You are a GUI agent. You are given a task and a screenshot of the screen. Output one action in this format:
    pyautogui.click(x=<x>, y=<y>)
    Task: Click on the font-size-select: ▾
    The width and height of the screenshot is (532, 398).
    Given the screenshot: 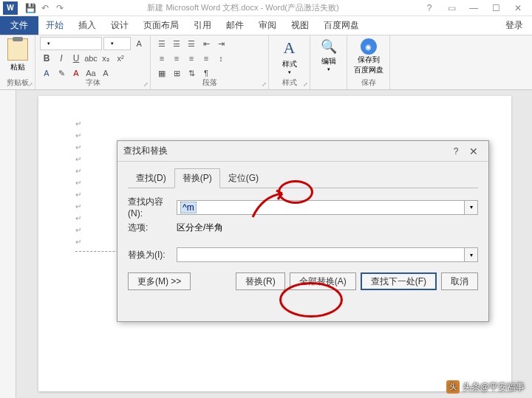 What is the action you would take?
    pyautogui.click(x=117, y=44)
    